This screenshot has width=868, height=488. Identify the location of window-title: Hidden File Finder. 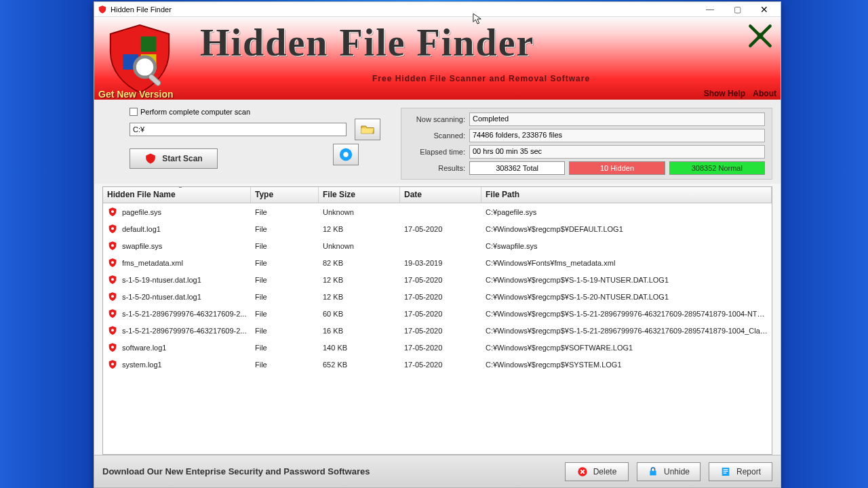
(141, 9).